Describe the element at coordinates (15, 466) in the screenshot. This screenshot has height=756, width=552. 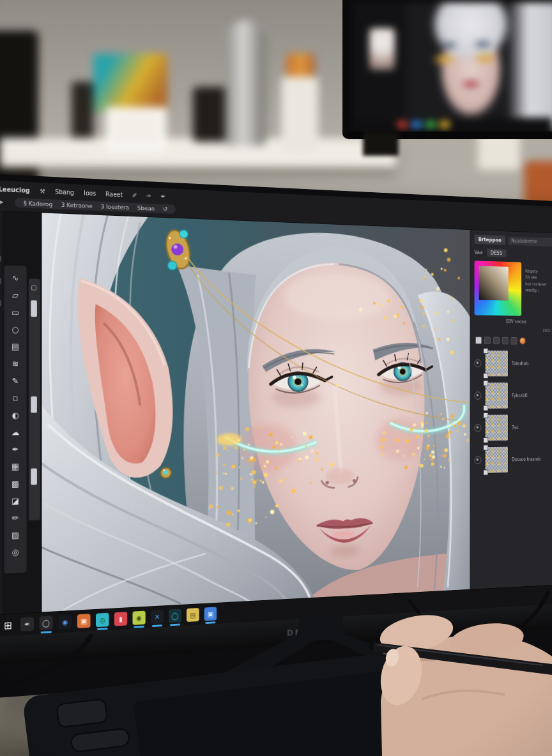
I see `gradient-tool-icon: ▦` at that location.